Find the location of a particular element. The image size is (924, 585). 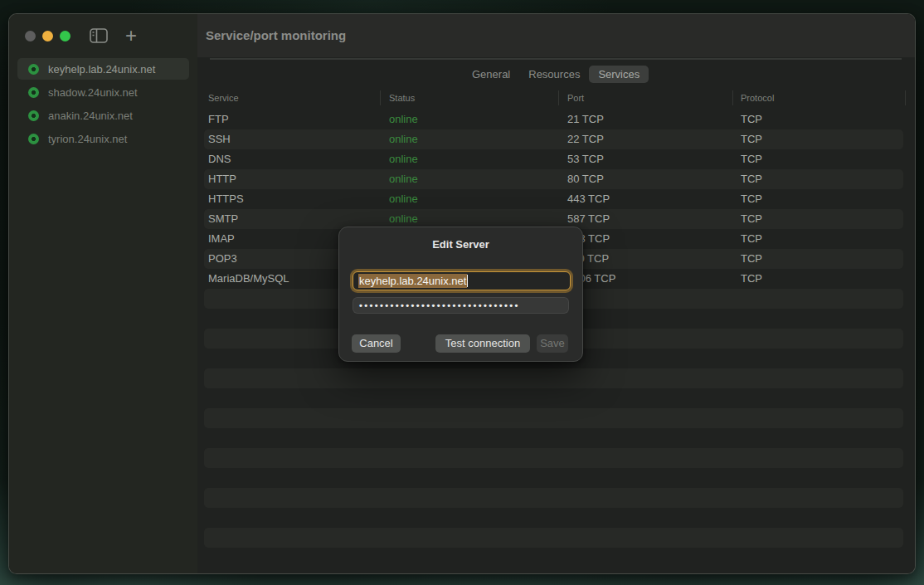

server-name-label: keyhelp.lab.24unix.net is located at coordinates (101, 70).